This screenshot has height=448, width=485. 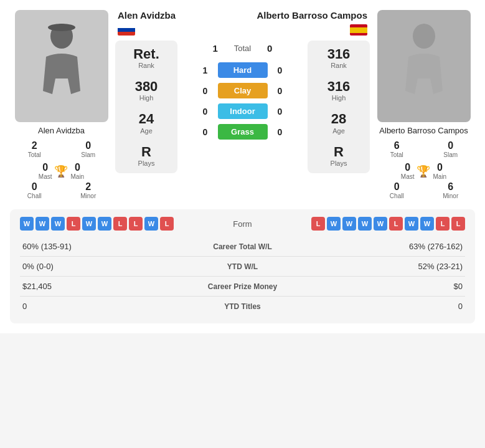 What do you see at coordinates (147, 15) in the screenshot?
I see `left-header-name: Alen Avidzba` at bounding box center [147, 15].